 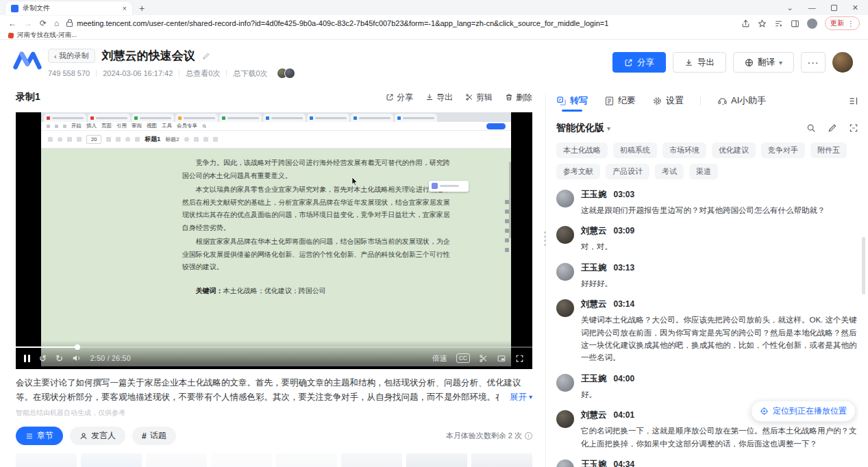 I want to click on search-icon, so click(x=811, y=128).